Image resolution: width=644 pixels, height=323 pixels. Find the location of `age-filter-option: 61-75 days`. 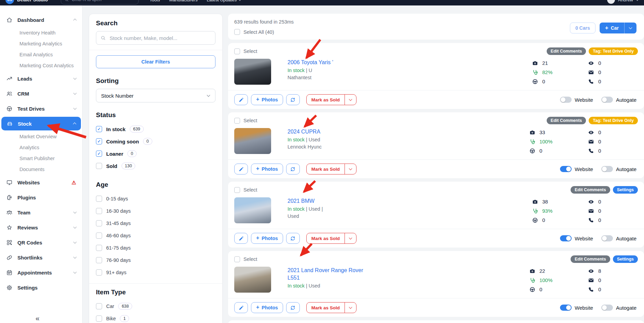

age-filter-option: 61-75 days is located at coordinates (156, 248).